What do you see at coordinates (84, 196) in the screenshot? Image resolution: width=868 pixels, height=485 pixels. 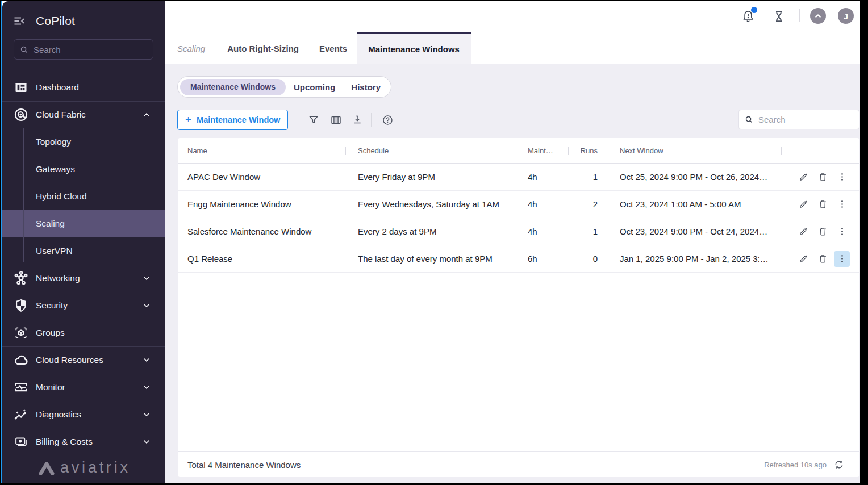 I see `sidebar-item-hybrid-cloud: Hybrid Cloud` at bounding box center [84, 196].